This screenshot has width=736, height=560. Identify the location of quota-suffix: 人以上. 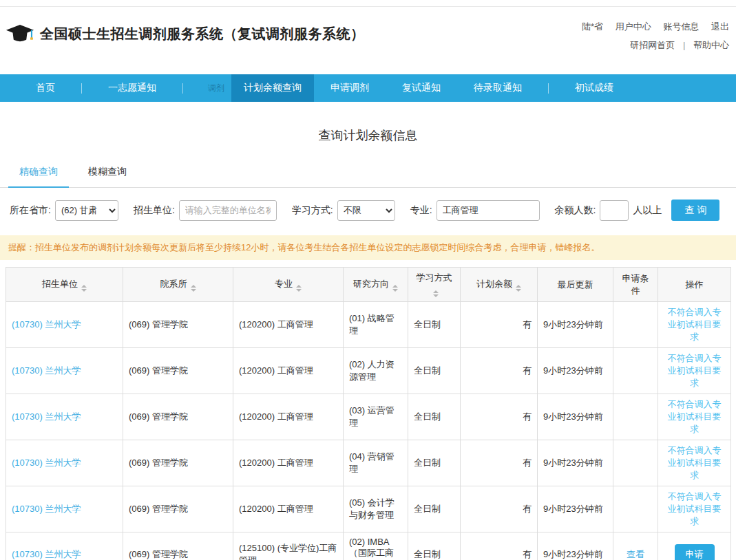
(647, 211).